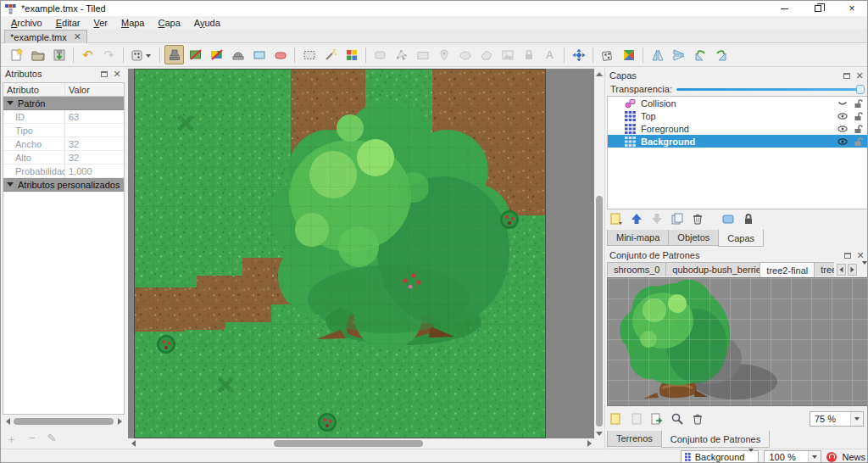 Image resolution: width=868 pixels, height=463 pixels. I want to click on transparency-slider-handle, so click(860, 90).